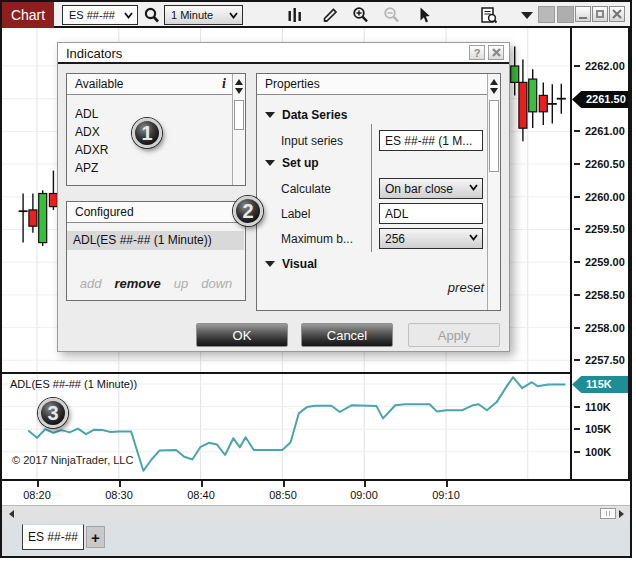  Describe the element at coordinates (291, 264) in the screenshot. I see `section-visual: Visual` at that location.